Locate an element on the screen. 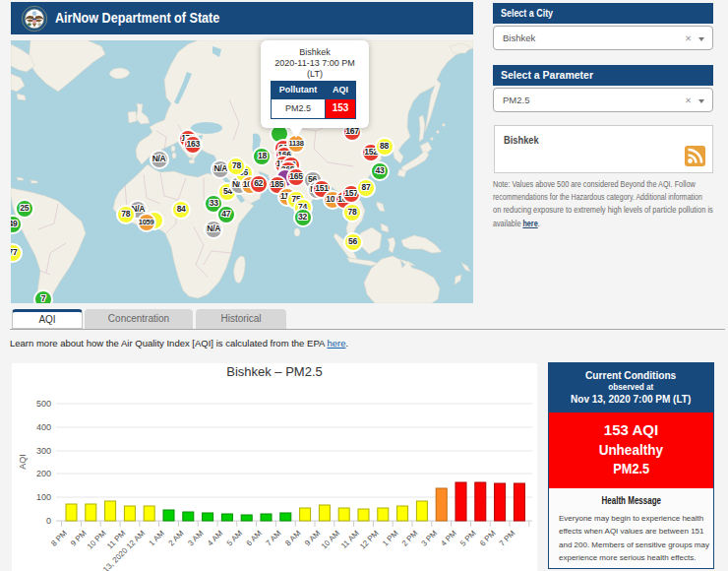 The width and height of the screenshot is (728, 571). svg-text: 0 is located at coordinates (49, 521).